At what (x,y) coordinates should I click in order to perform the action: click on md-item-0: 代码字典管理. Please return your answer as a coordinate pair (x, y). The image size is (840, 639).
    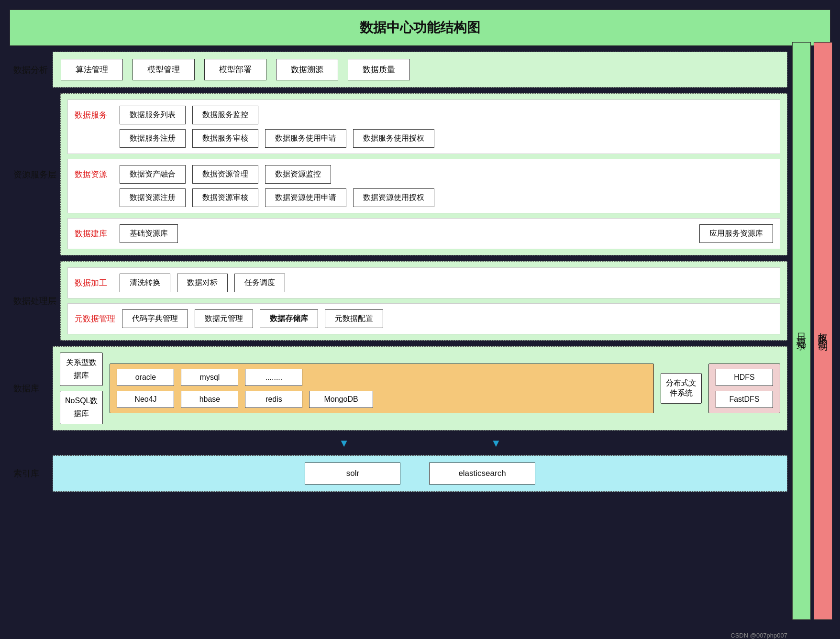
    Looking at the image, I should click on (155, 319).